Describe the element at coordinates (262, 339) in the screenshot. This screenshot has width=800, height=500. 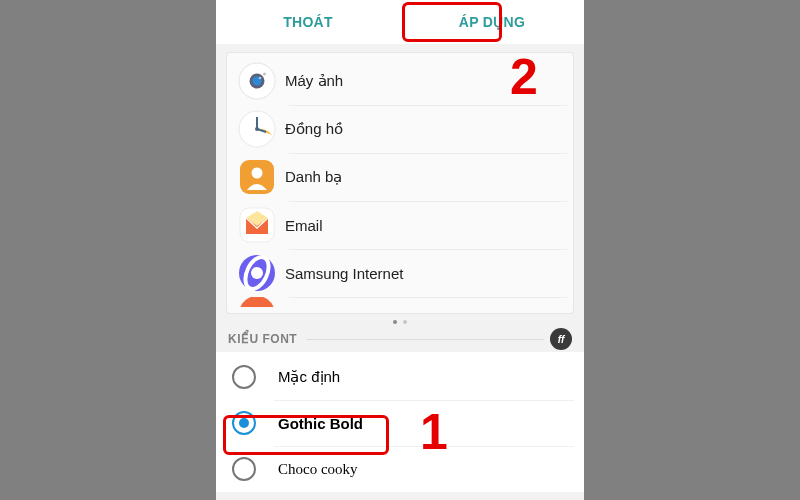
I see `font-section-title: KIỂU FONT` at that location.